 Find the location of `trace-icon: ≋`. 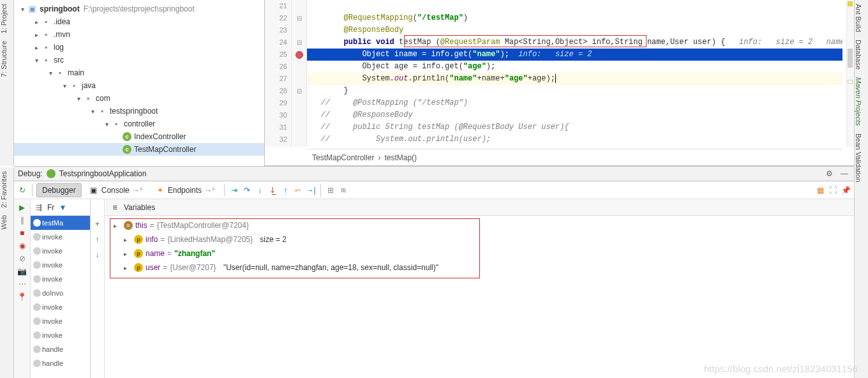

trace-icon: ≋ is located at coordinates (343, 190).